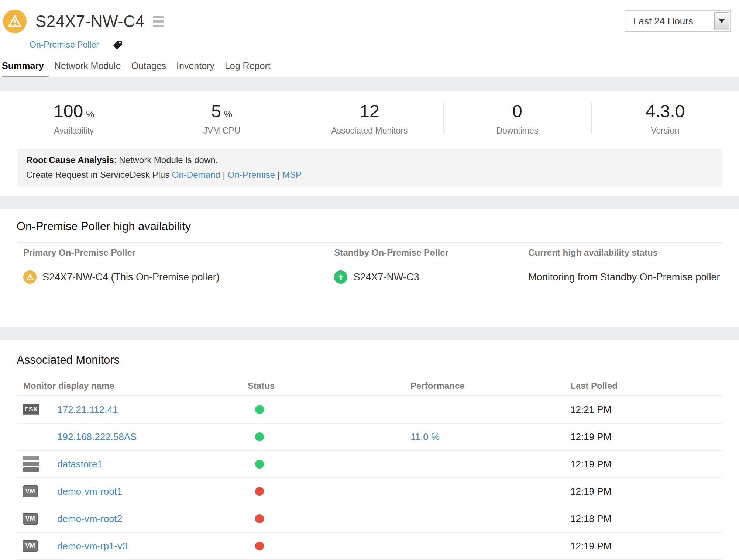  I want to click on tag-icon, so click(118, 45).